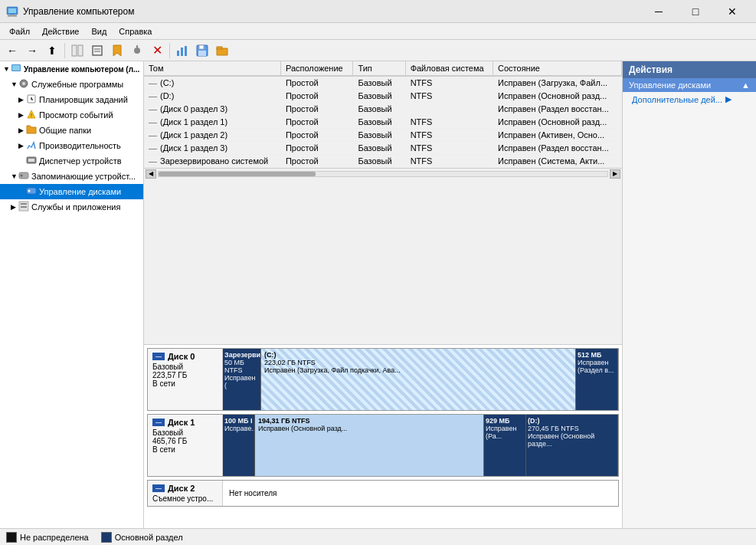  Describe the element at coordinates (558, 69) in the screenshot. I see `col-status: Состояние` at that location.